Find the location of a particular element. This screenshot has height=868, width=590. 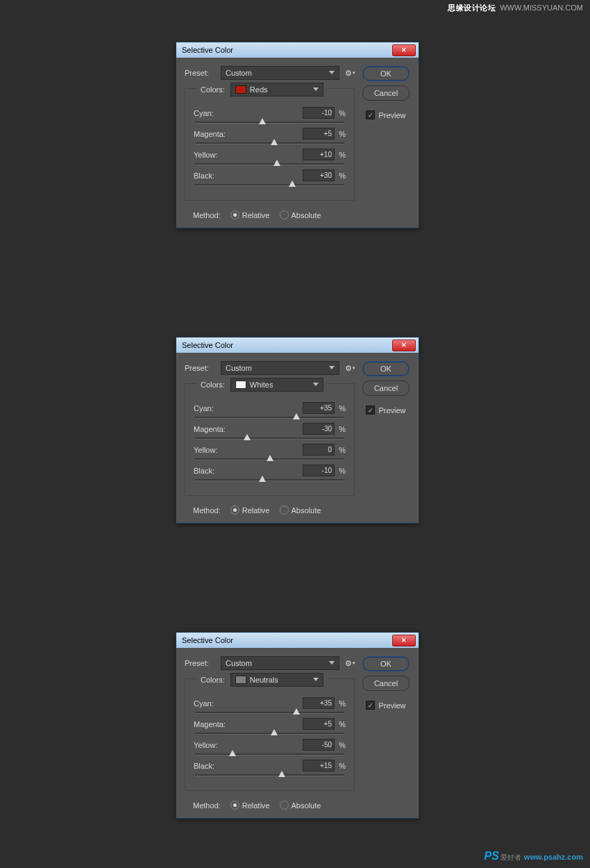

slider-value-input: -50 is located at coordinates (319, 744).